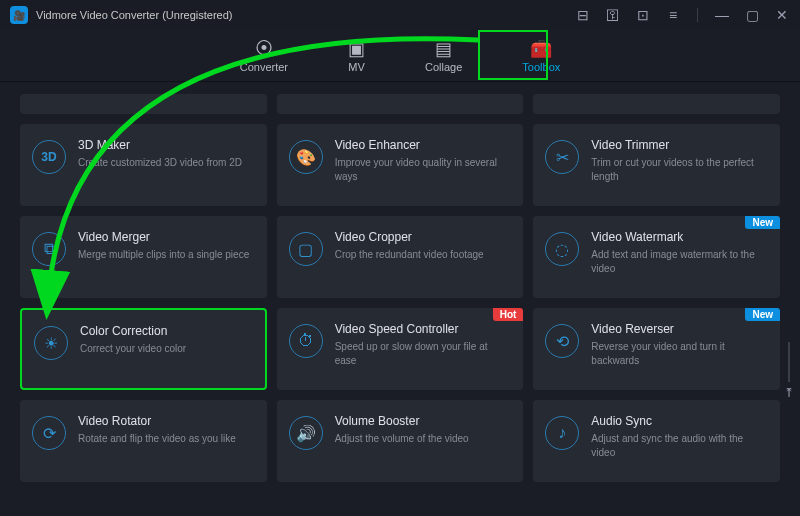  Describe the element at coordinates (789, 371) in the screenshot. I see `scroll-indicator: ⤒` at that location.